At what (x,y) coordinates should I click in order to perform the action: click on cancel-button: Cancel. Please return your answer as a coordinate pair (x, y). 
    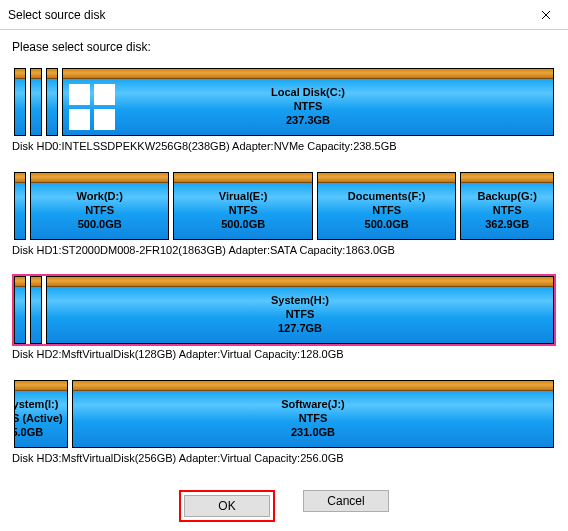
    Looking at the image, I should click on (346, 501).